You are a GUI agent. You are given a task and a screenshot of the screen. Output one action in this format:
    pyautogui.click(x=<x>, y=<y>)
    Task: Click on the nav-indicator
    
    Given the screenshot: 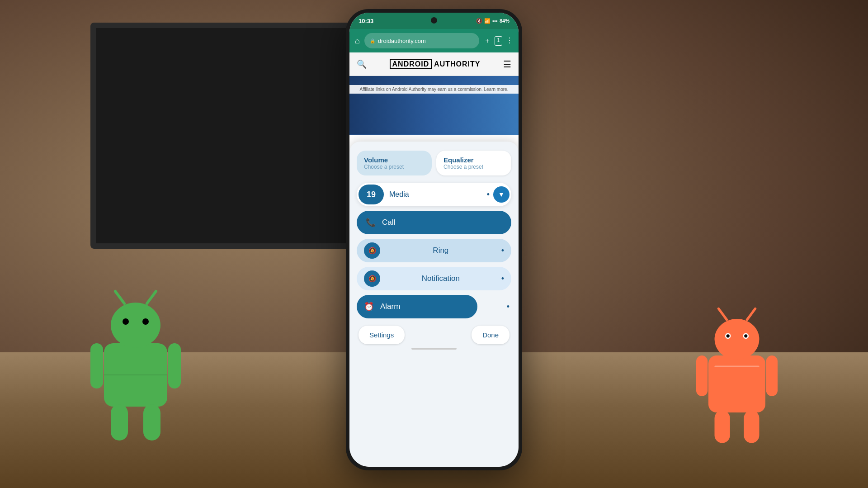 What is the action you would take?
    pyautogui.click(x=434, y=349)
    